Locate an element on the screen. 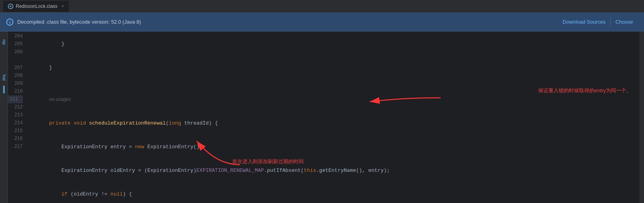 This screenshot has width=644, height=203. code-line-205: } is located at coordinates (335, 68).